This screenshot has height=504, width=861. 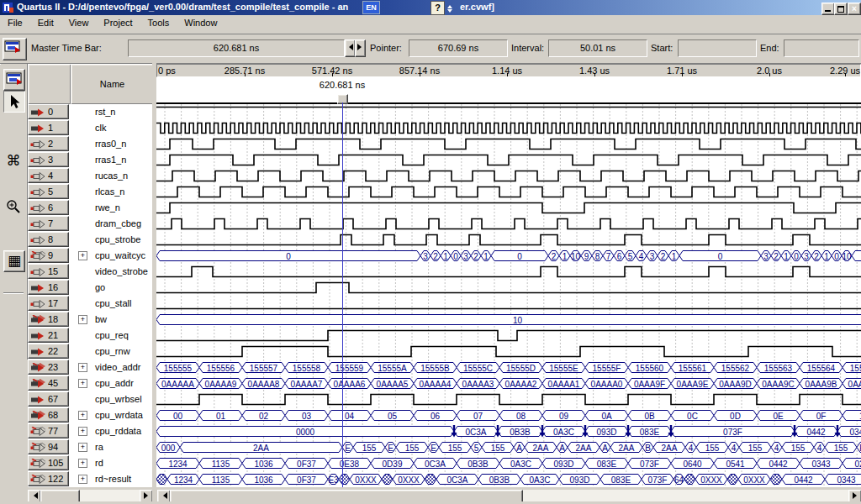 I want to click on signal-name-cell: clk, so click(x=111, y=128).